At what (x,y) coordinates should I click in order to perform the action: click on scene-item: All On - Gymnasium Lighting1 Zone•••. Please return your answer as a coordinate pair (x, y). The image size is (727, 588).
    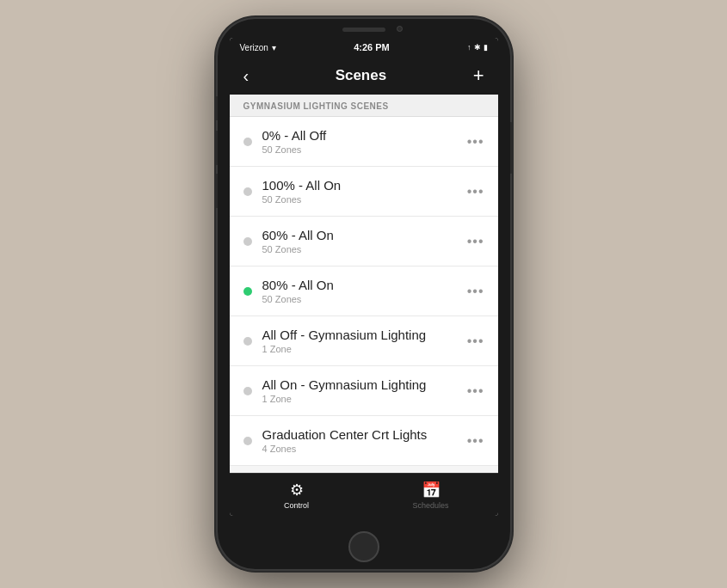
    Looking at the image, I should click on (364, 391).